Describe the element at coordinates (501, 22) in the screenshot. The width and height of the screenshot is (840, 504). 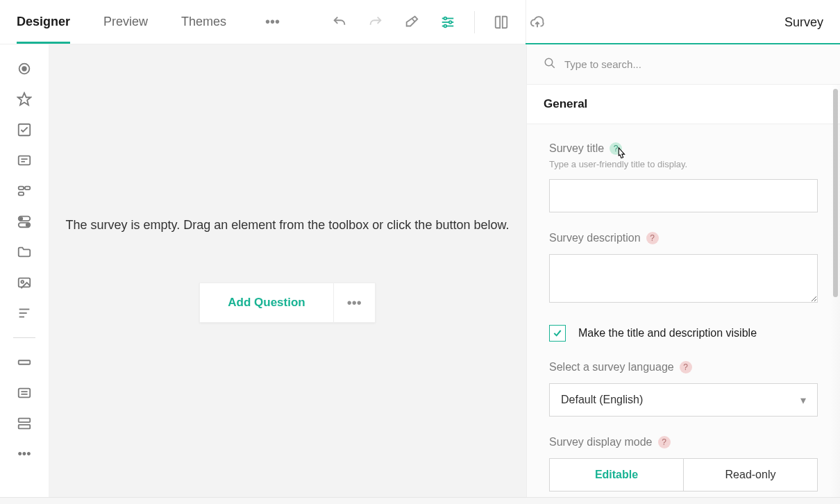
I see `book-icon` at that location.